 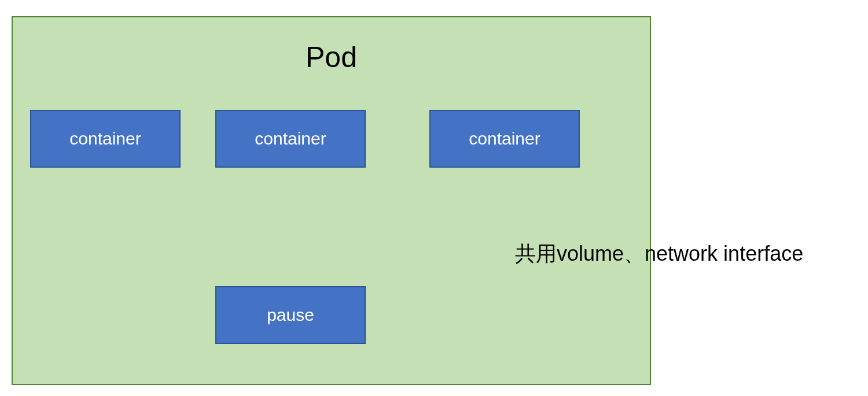 What do you see at coordinates (290, 315) in the screenshot?
I see `pause-box: pause` at bounding box center [290, 315].